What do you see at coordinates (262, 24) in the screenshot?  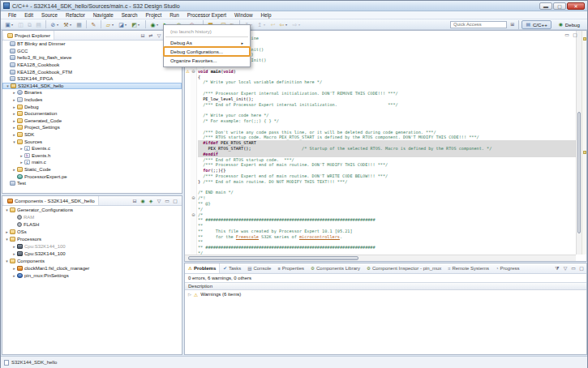 I see `prev-annotation-icon: ↥▾` at bounding box center [262, 24].